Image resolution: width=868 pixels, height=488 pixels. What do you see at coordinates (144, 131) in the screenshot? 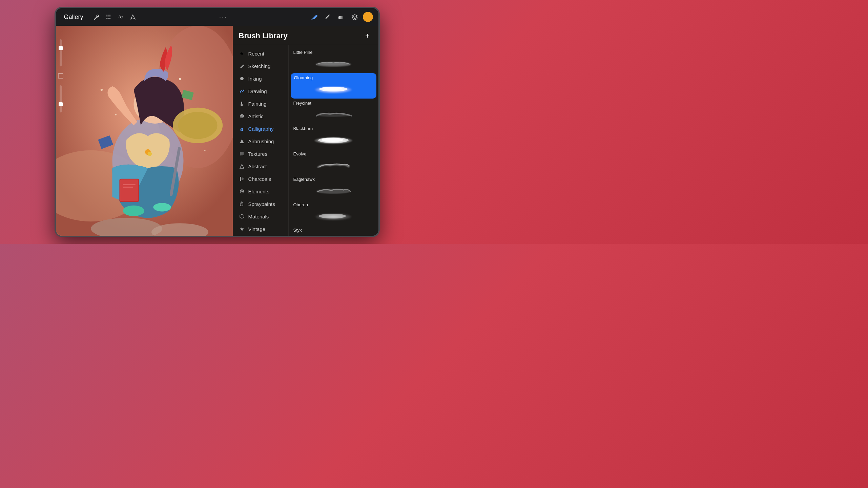
I see `canvas-background` at bounding box center [144, 131].